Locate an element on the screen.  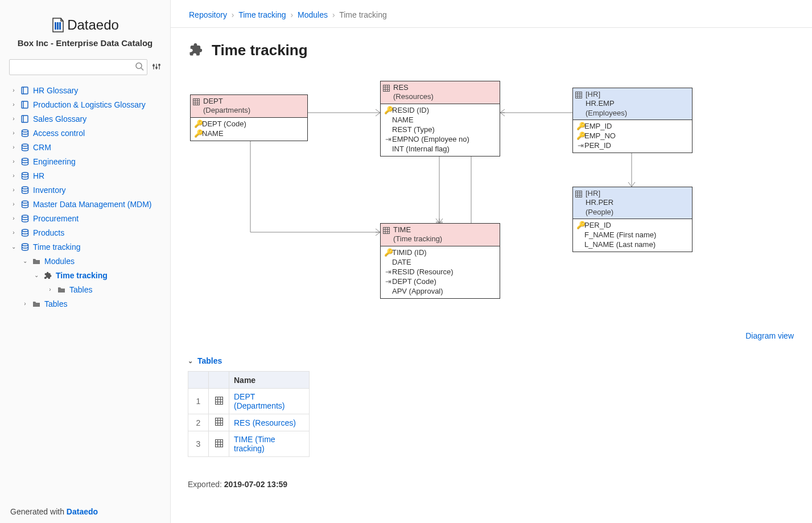
entity-res: RES (Resources) 🔑RESID (ID)NAMEREST (Typ… is located at coordinates (440, 118).